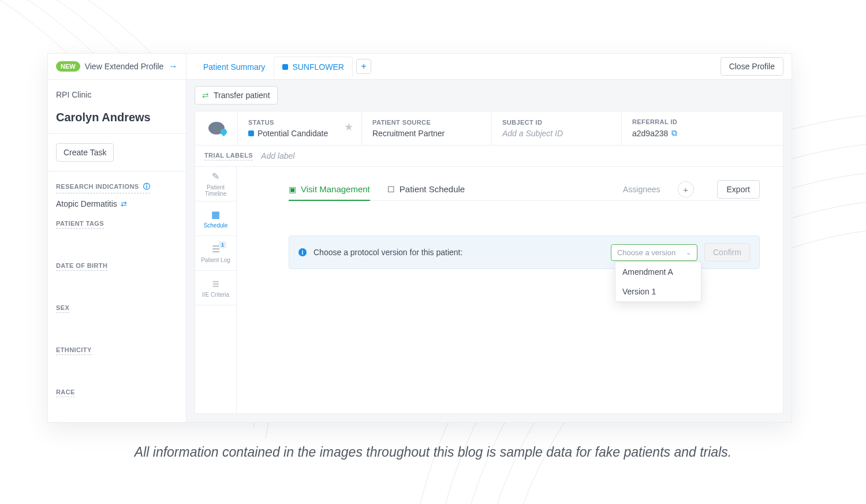  Describe the element at coordinates (426, 189) in the screenshot. I see `tab-patient-schedule: ☐ Patient Schedule` at that location.